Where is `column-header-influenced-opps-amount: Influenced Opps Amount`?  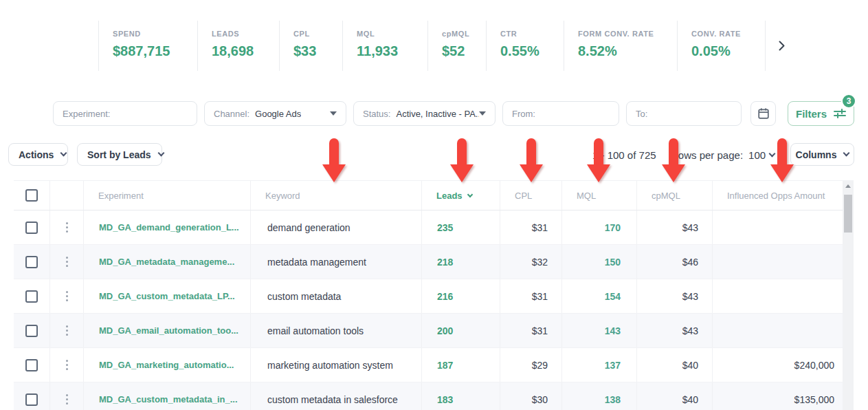 column-header-influenced-opps-amount: Influenced Opps Amount is located at coordinates (777, 195).